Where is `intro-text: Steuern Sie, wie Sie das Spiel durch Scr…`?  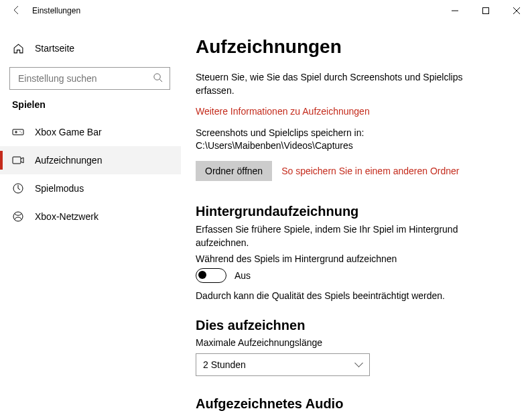 intro-text: Steuern Sie, wie Sie das Spiel durch Scr… is located at coordinates (343, 84).